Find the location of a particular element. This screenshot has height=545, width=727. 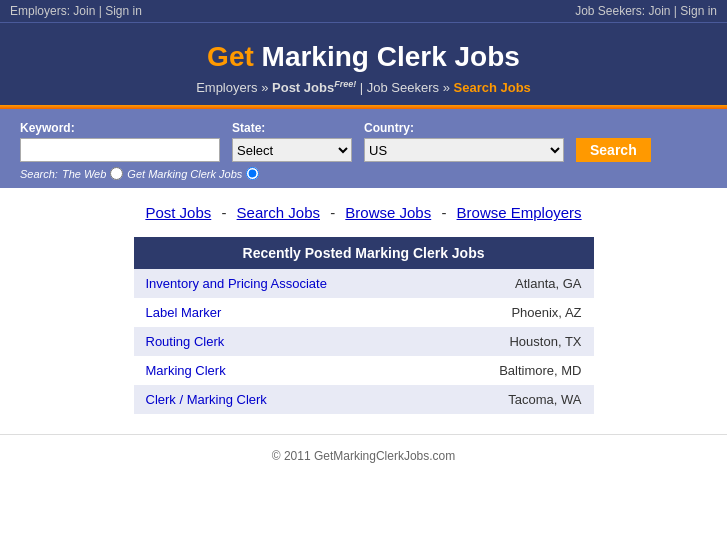

title-get: Get is located at coordinates (230, 56).